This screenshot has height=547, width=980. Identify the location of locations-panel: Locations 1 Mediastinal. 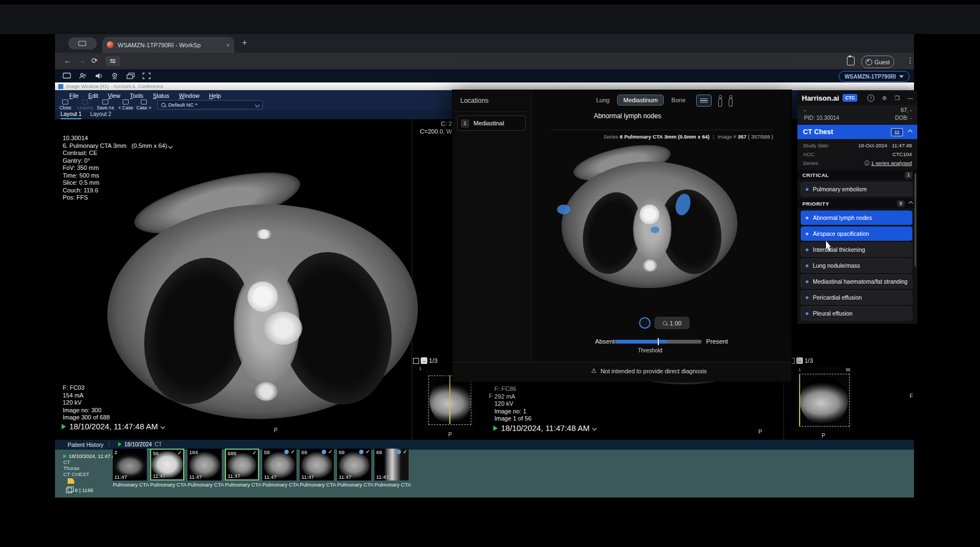
(492, 235).